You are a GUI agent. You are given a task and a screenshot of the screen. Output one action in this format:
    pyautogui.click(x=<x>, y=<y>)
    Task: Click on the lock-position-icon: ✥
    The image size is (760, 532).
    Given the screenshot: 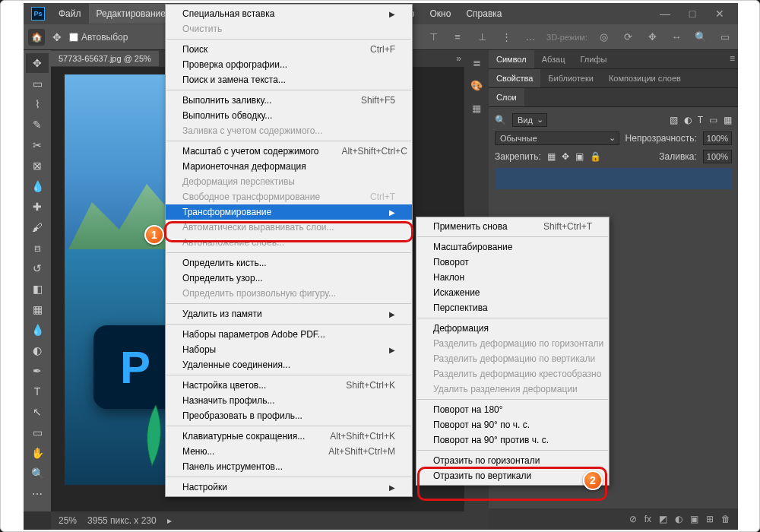 What is the action you would take?
    pyautogui.click(x=565, y=157)
    